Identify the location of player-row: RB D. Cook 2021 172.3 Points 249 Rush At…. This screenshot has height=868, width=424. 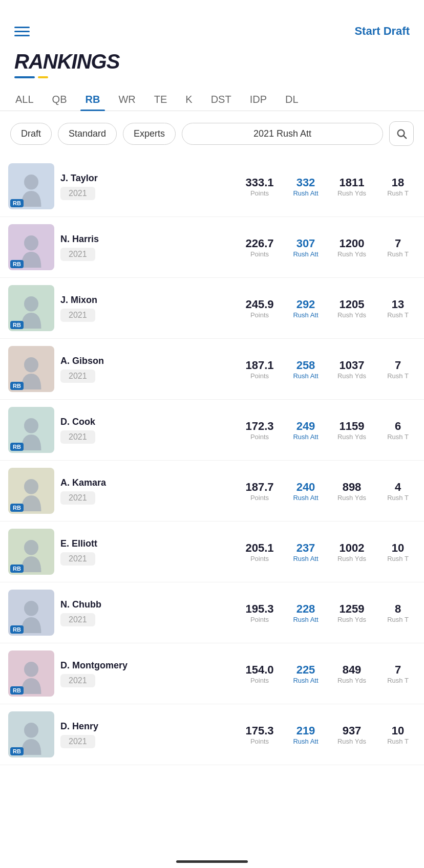
(212, 430).